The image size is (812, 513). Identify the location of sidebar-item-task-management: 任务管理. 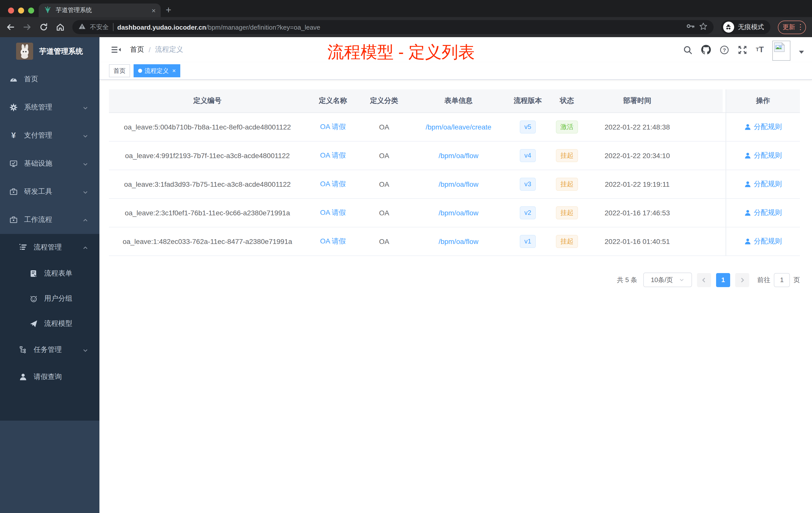
(50, 350).